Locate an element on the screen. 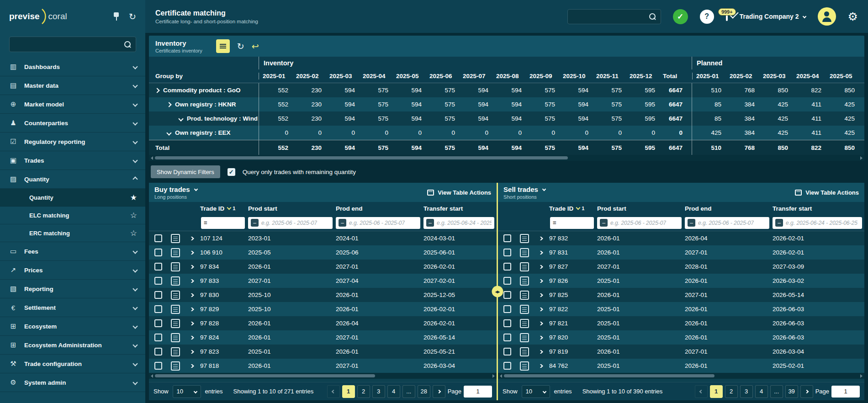  sidebar-subitem: Quantity ★ is located at coordinates (73, 197).